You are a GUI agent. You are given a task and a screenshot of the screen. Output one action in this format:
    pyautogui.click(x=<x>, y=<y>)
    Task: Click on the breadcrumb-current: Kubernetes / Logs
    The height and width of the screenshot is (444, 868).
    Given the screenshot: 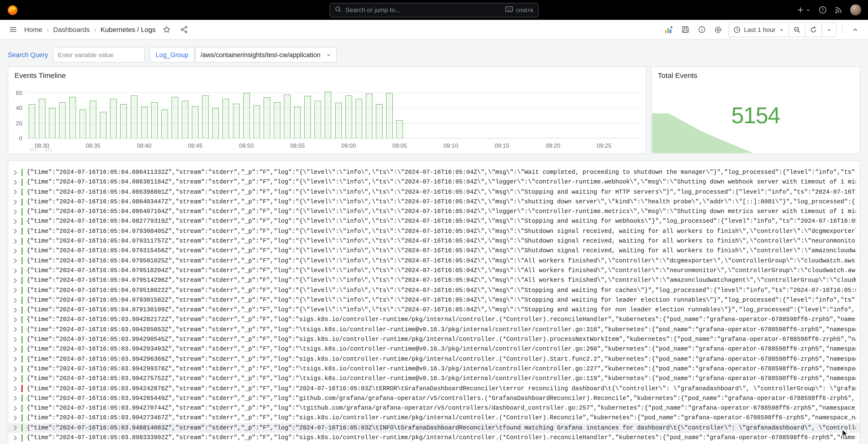 What is the action you would take?
    pyautogui.click(x=128, y=30)
    